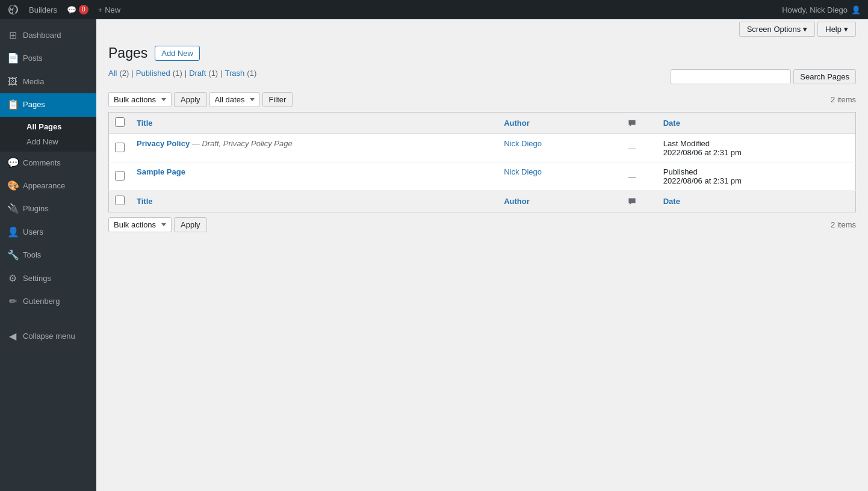 The height and width of the screenshot is (491, 868). What do you see at coordinates (846, 29) in the screenshot?
I see `help-chevron-icon: ▾` at bounding box center [846, 29].